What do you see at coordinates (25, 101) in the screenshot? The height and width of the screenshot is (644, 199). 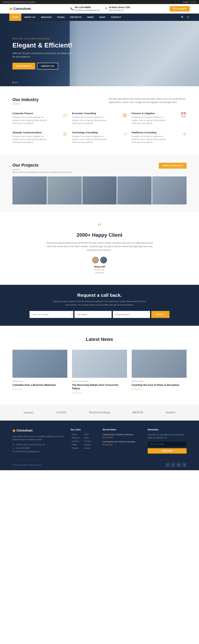 I see `industry-title-block: Our Industry` at bounding box center [25, 101].